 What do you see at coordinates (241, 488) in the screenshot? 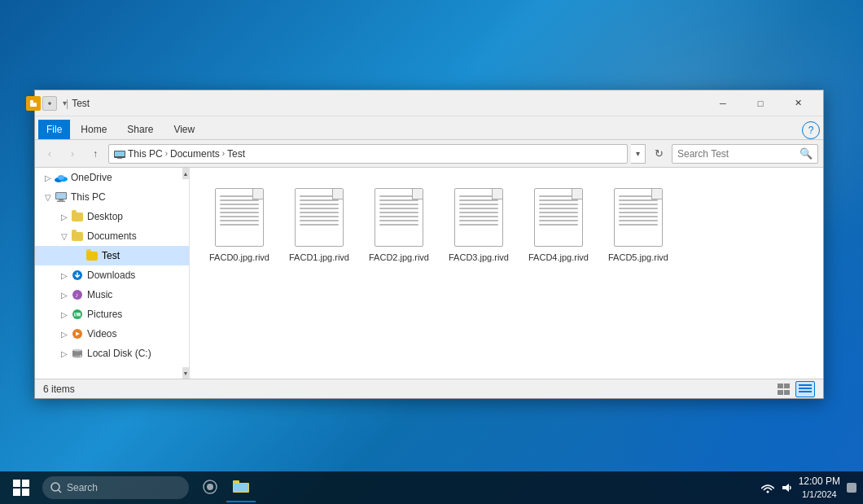
I see `taskbar-item-explorer` at bounding box center [241, 488].